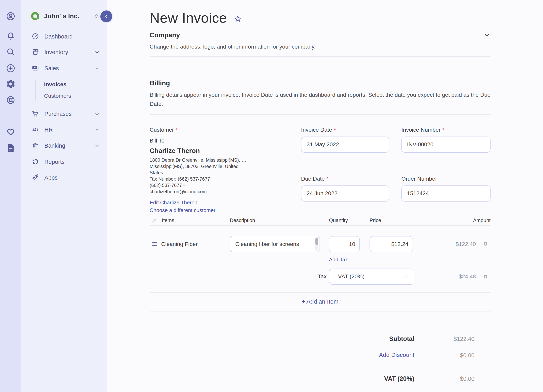  I want to click on sidebar-item-label: Banking, so click(55, 146).